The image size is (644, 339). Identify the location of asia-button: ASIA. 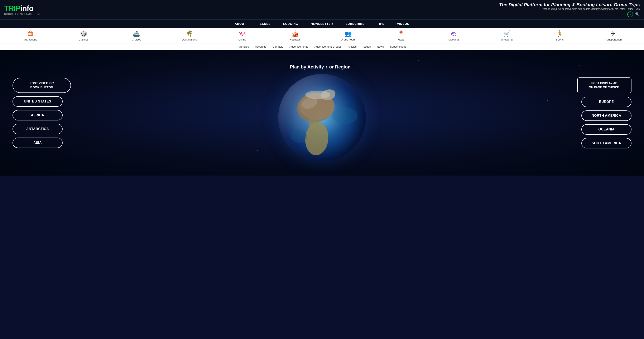
(38, 143).